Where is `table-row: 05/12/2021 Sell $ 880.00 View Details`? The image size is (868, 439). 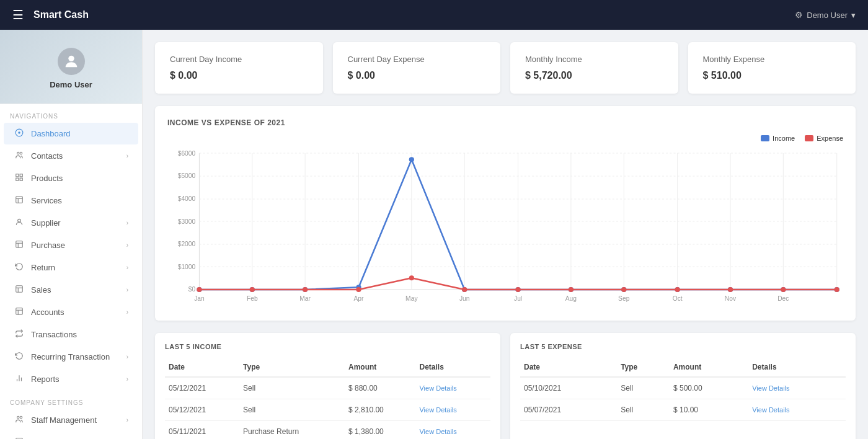 table-row: 05/12/2021 Sell $ 880.00 View Details is located at coordinates (327, 388).